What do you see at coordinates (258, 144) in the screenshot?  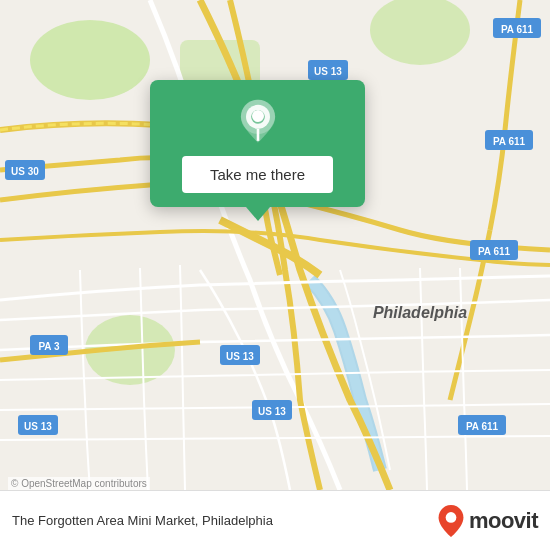 I see `popup-card: Take me there` at bounding box center [258, 144].